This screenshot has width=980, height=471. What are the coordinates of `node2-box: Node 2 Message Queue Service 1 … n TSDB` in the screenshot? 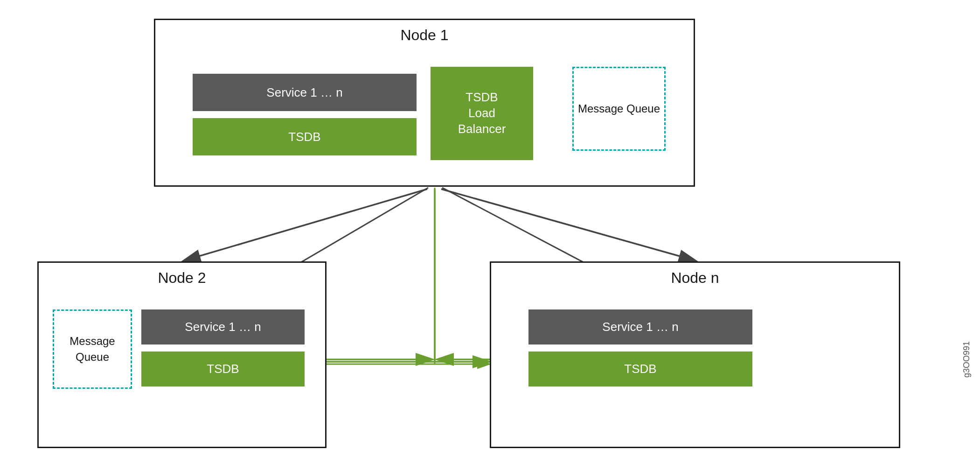 It's located at (182, 355).